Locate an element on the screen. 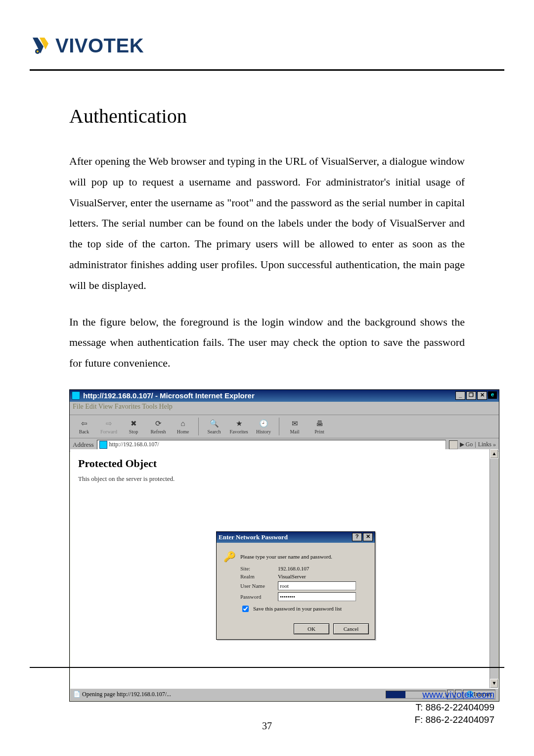  site-value: 192.168.0.107 is located at coordinates (323, 568).